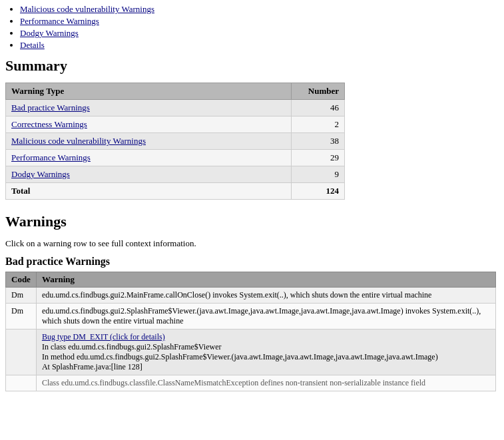 This screenshot has height=440, width=504. Describe the element at coordinates (250, 66) in the screenshot. I see `summary-title: Summary` at that location.